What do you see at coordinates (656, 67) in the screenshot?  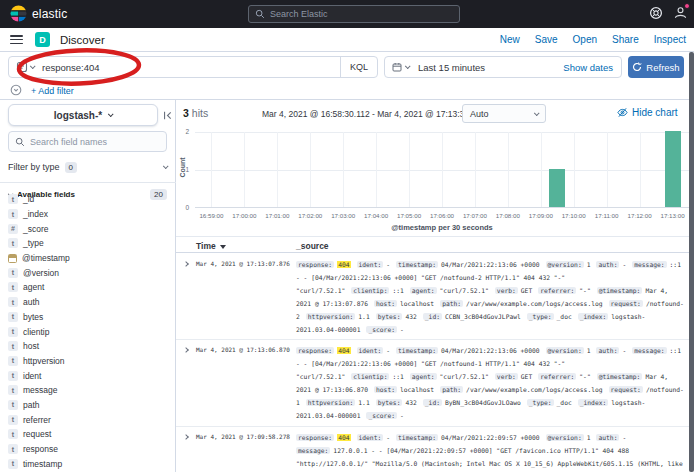 I see `refresh-button: Refresh` at bounding box center [656, 67].